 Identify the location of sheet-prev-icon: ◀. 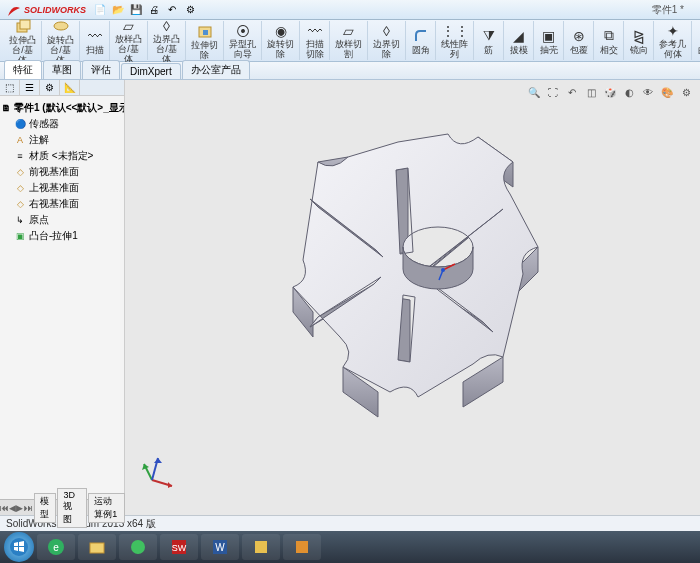
(12, 508).